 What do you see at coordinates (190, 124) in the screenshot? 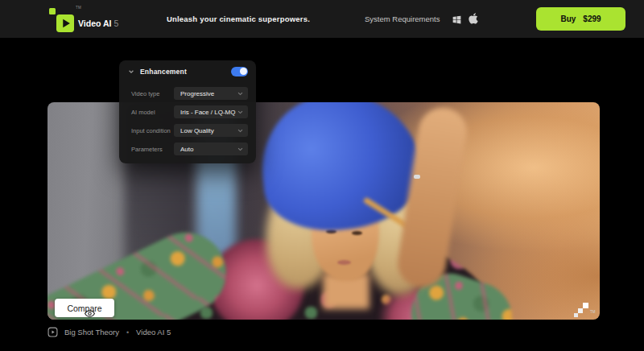
I see `enhancement-fields: Video type Progressive AI model Iris - F…` at bounding box center [190, 124].